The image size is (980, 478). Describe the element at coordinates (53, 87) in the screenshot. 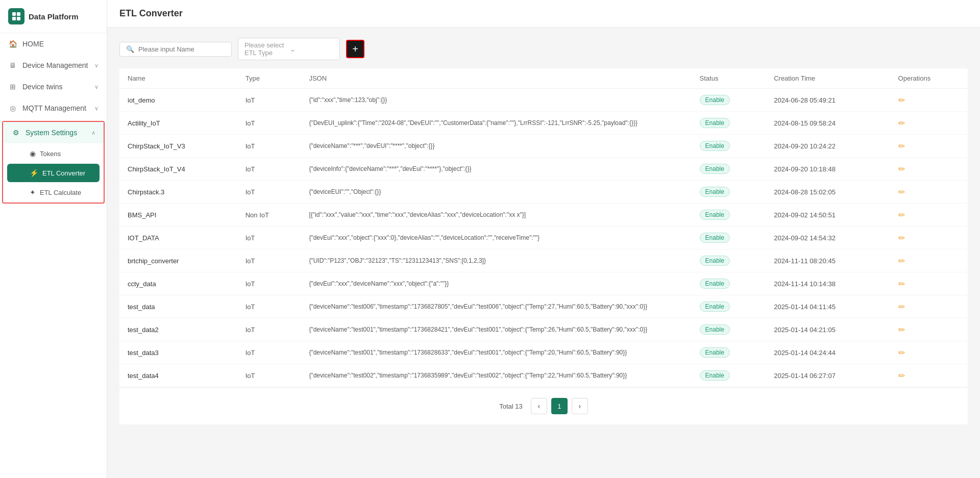

I see `sidebar-item-device-twins: ⊞ Device twins ∨` at that location.